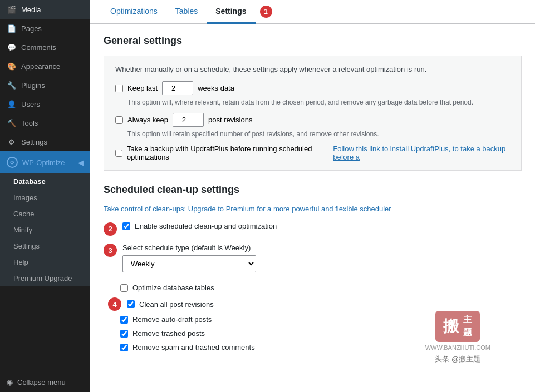  What do you see at coordinates (131, 304) in the screenshot?
I see `clean-revisions-checkbox` at bounding box center [131, 304].